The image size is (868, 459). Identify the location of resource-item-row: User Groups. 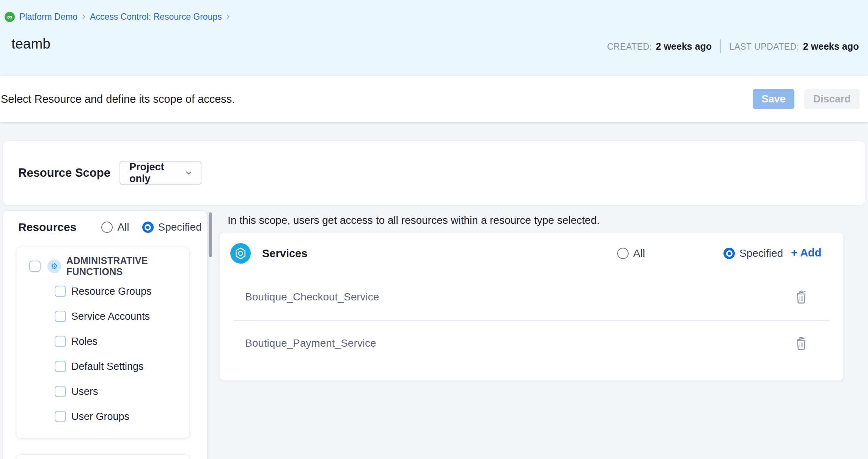
(103, 417).